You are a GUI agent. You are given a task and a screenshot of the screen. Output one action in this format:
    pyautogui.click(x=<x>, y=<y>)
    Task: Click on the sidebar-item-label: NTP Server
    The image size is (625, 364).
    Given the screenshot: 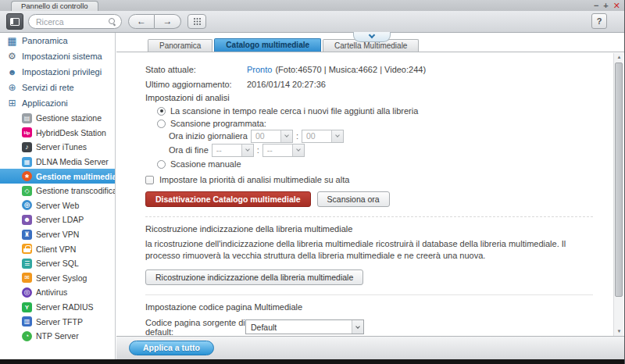 What is the action you would take?
    pyautogui.click(x=58, y=336)
    